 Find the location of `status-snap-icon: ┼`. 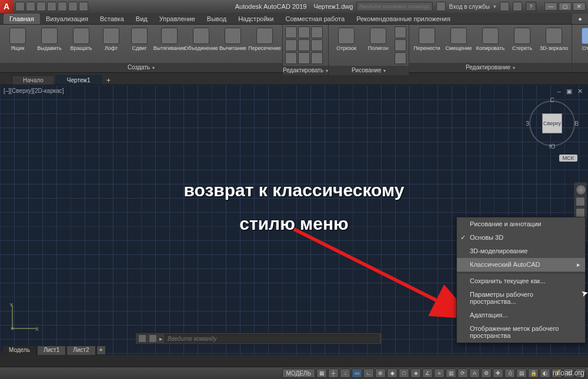

status-snap-icon: ┼ is located at coordinates (333, 373).